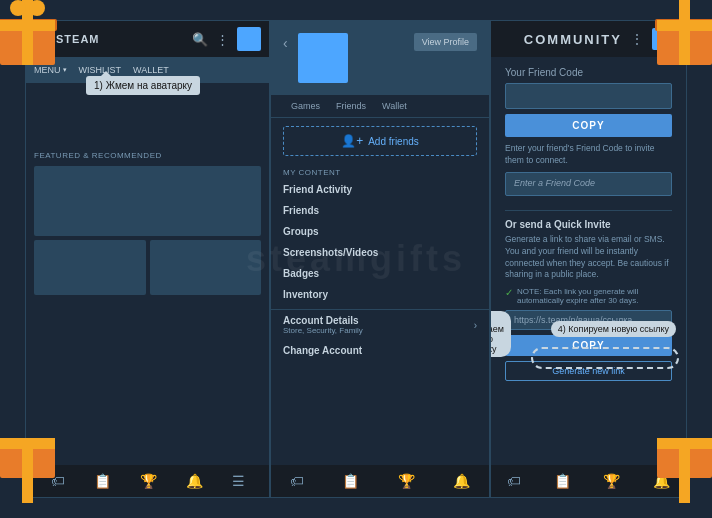  What do you see at coordinates (380, 210) in the screenshot?
I see `content-item-friends: Friends` at bounding box center [380, 210].